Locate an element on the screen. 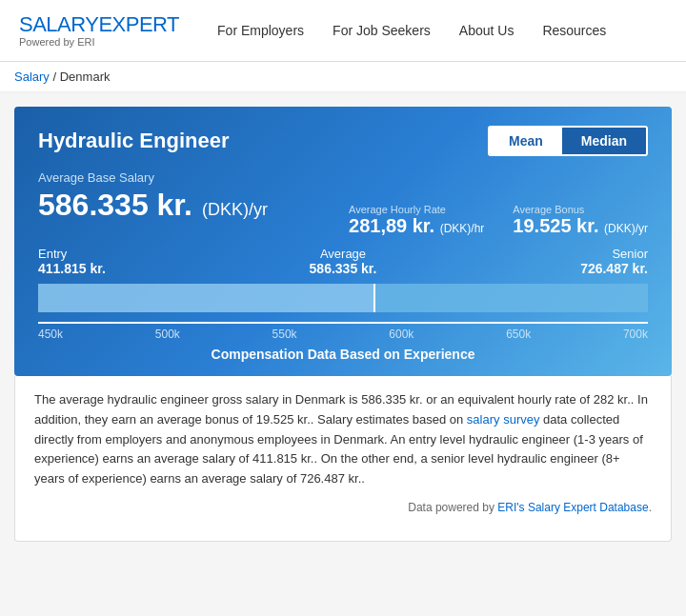  side-stats: Average Hourly Rate 281,89 kr. (DKK)/hr … is located at coordinates (498, 221).